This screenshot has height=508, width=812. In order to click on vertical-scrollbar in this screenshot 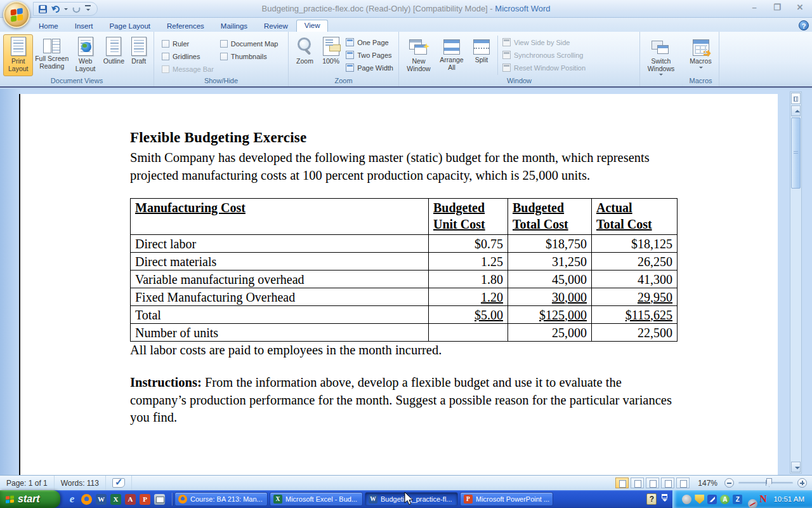, I will do `click(796, 283)`.